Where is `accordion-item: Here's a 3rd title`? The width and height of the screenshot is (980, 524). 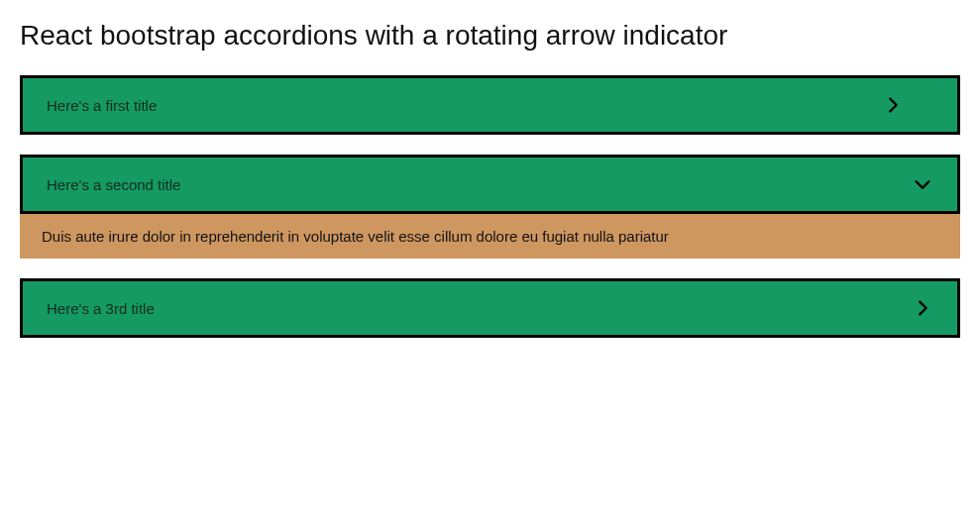 accordion-item: Here's a 3rd title is located at coordinates (490, 308).